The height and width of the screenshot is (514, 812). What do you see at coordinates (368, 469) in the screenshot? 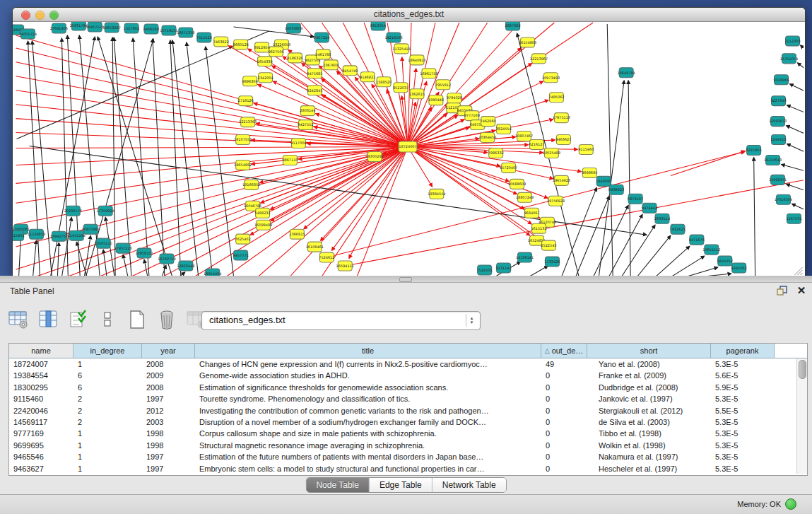
I see `cell-title: Embryonic stem cells: a model to study s…` at bounding box center [368, 469].